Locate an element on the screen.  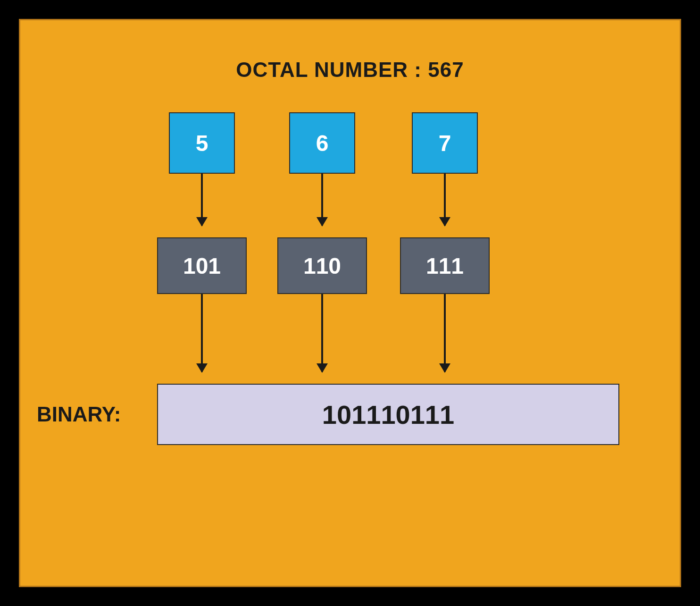
octal-digit-2: 6 is located at coordinates (323, 143).